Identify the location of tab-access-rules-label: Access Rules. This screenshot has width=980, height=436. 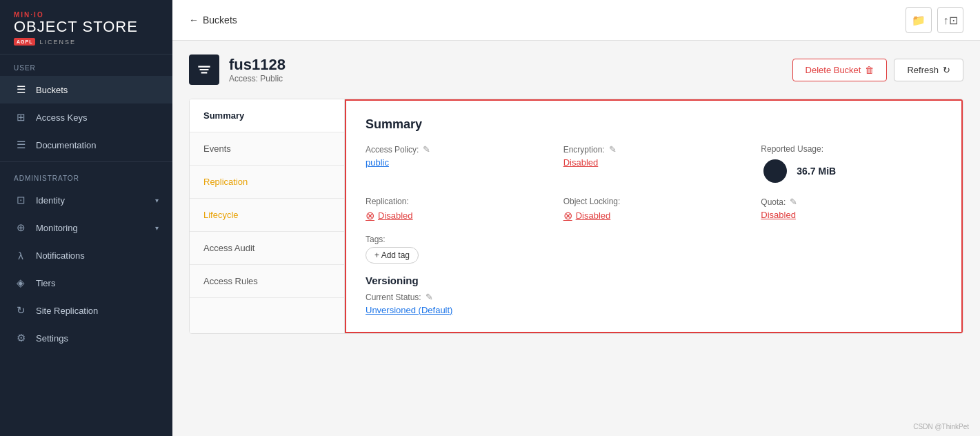
(230, 281).